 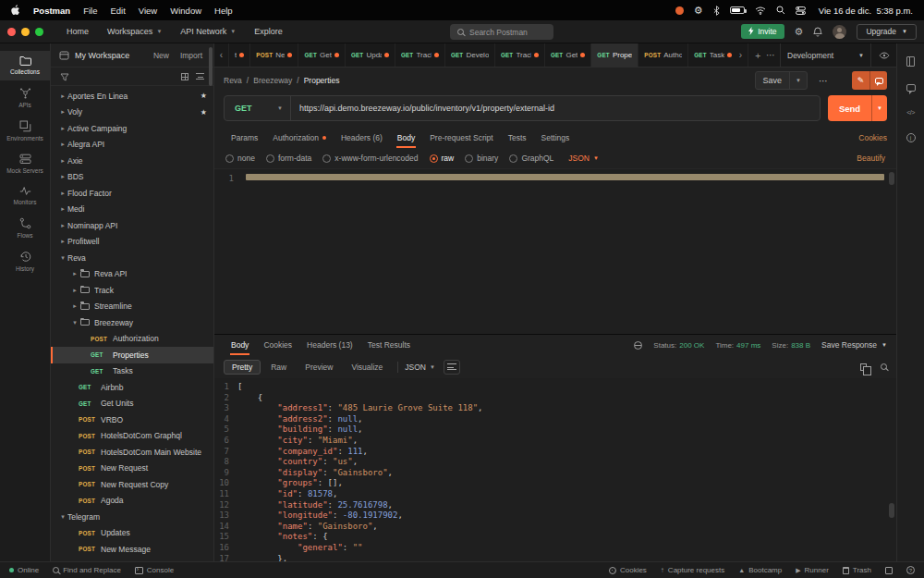 What do you see at coordinates (132, 517) in the screenshot?
I see `collection-telegram: ▾Telegram` at bounding box center [132, 517].